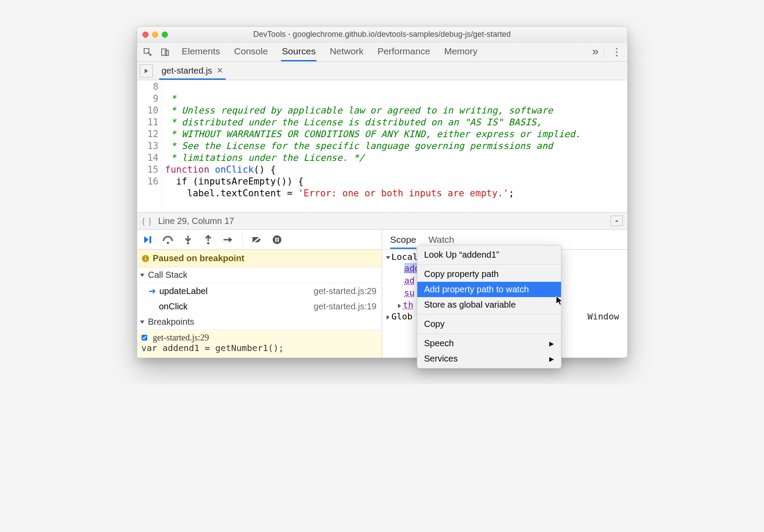 Image resolution: width=764 pixels, height=532 pixels. I want to click on tab-sources: Sources, so click(299, 52).